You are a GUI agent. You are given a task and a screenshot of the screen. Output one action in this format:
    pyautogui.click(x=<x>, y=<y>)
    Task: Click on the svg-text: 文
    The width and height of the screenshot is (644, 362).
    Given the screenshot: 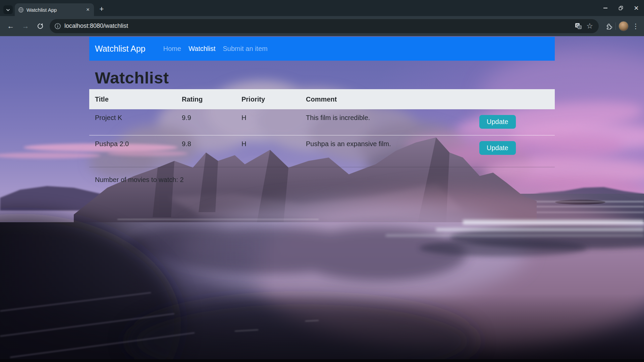 What is the action you would take?
    pyautogui.click(x=580, y=27)
    